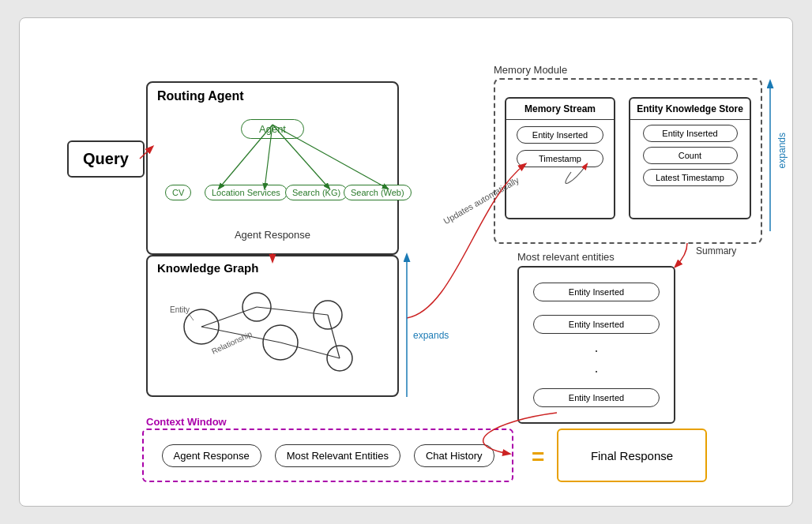 This screenshot has height=524, width=812. I want to click on most-relevant-label: Most relevant entities, so click(566, 257).